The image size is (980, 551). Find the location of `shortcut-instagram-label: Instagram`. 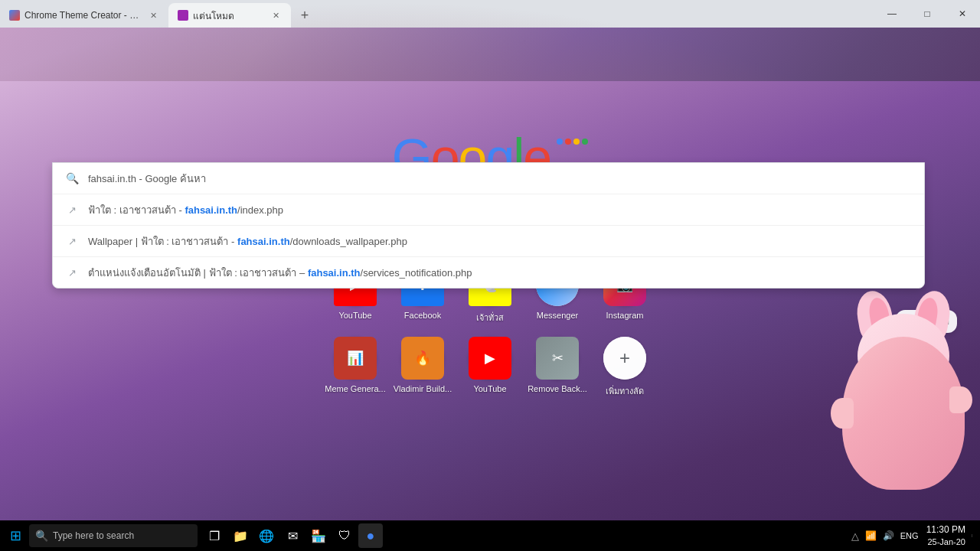

shortcut-instagram-label: Instagram is located at coordinates (625, 315).